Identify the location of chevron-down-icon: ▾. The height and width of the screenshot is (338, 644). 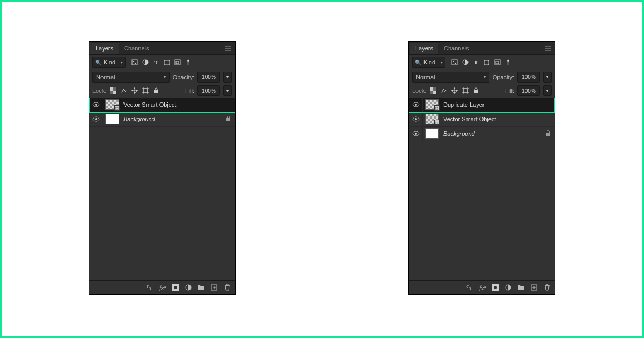
(122, 62).